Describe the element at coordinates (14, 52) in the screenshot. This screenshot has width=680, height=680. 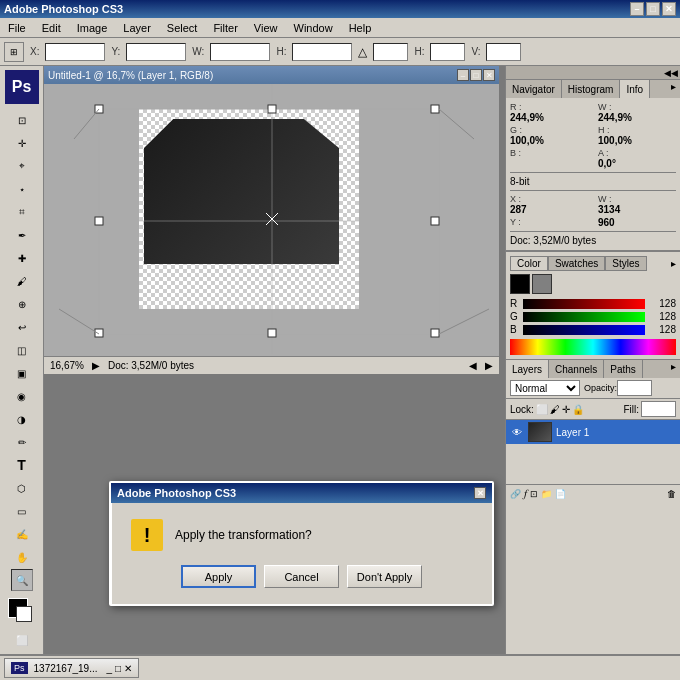
I see `tool-icon: ⊞` at that location.